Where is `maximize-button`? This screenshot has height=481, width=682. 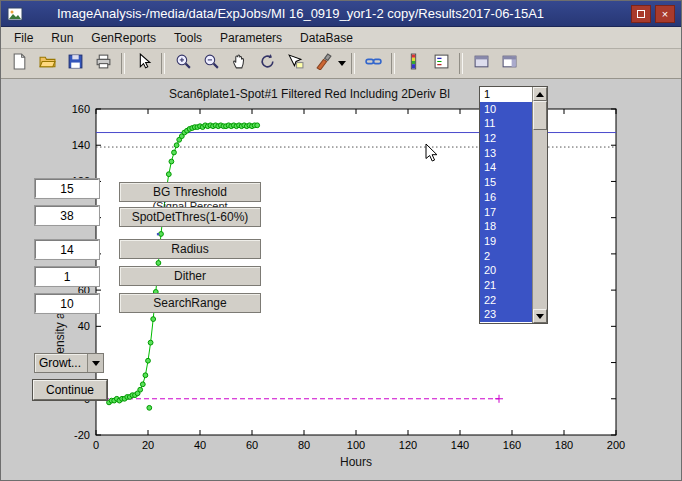
maximize-button is located at coordinates (641, 14).